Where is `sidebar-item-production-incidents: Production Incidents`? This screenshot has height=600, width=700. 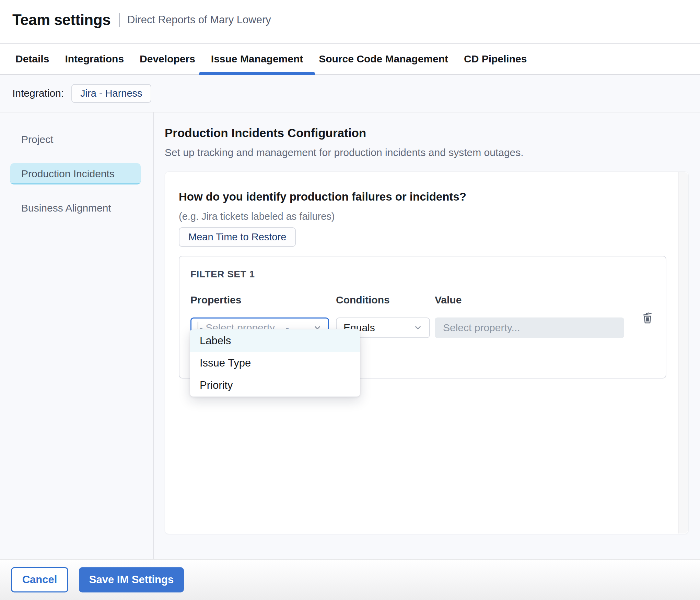
sidebar-item-production-incidents: Production Incidents is located at coordinates (75, 174).